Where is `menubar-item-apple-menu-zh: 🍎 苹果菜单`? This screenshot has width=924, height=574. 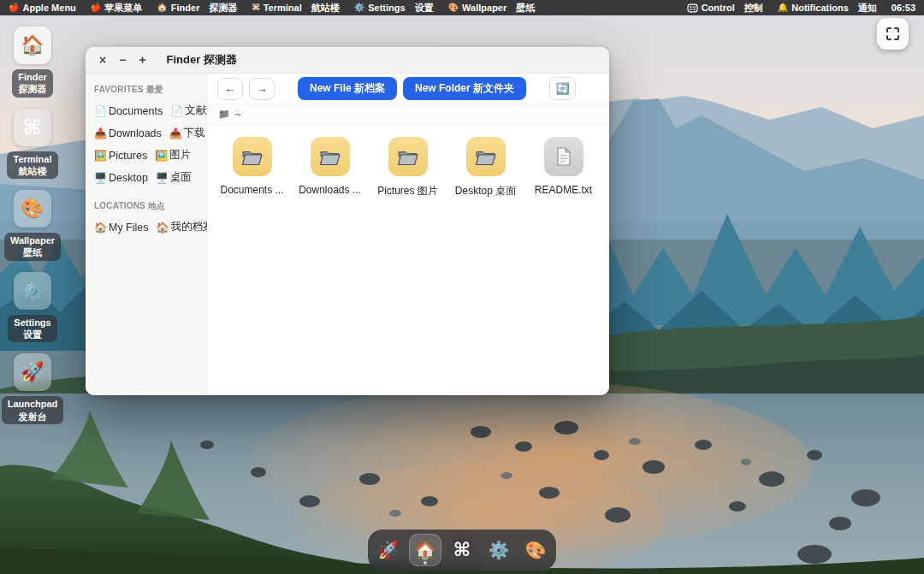 menubar-item-apple-menu-zh: 🍎 苹果菜单 is located at coordinates (116, 9).